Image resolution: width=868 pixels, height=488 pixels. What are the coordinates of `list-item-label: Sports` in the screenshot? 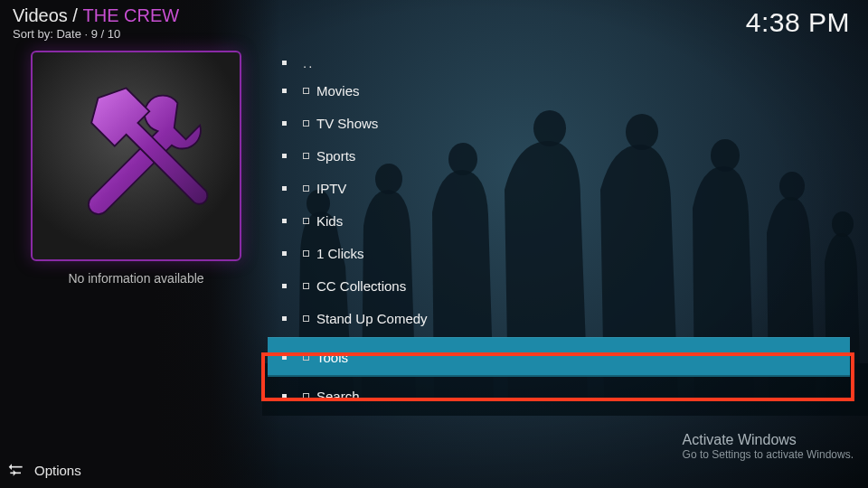 It's located at (583, 155).